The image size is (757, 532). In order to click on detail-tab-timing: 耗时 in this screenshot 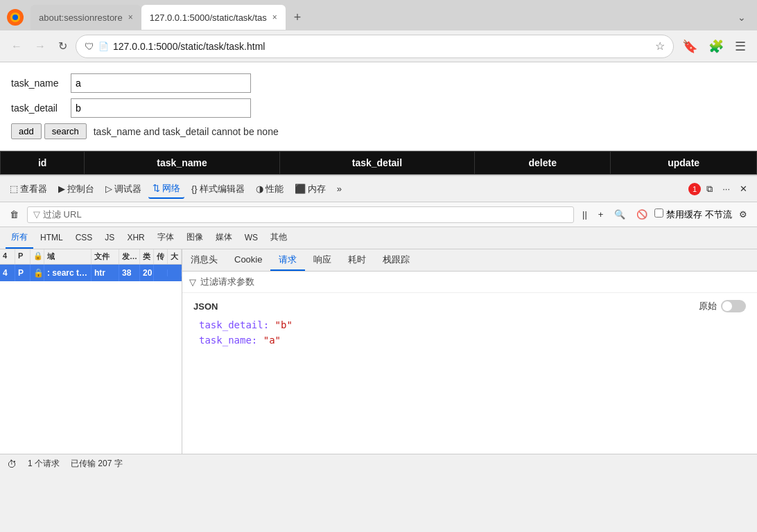, I will do `click(357, 260)`.